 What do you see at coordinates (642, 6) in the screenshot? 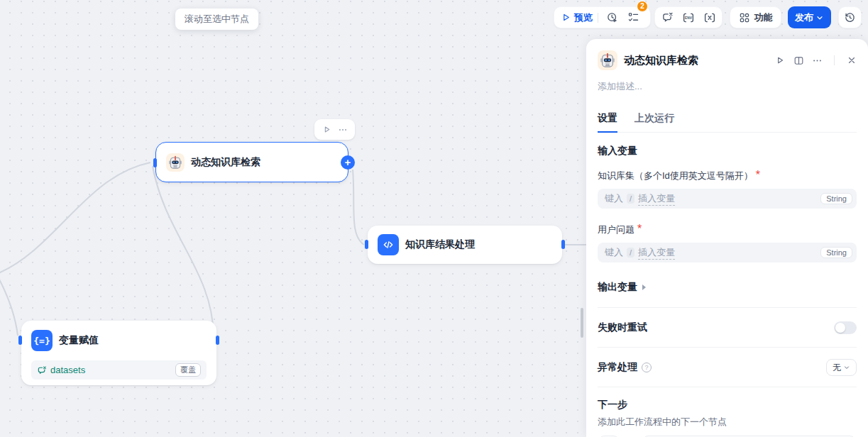
I see `checklist-count-badge: 2` at bounding box center [642, 6].